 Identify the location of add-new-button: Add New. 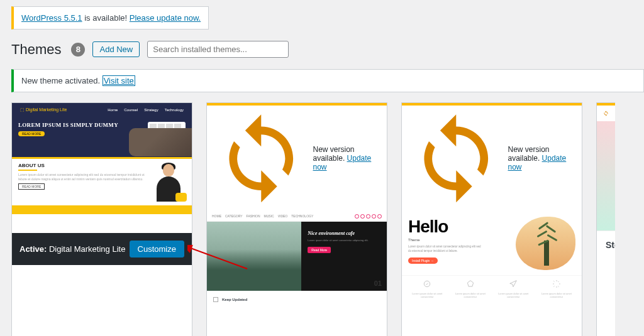
(116, 49).